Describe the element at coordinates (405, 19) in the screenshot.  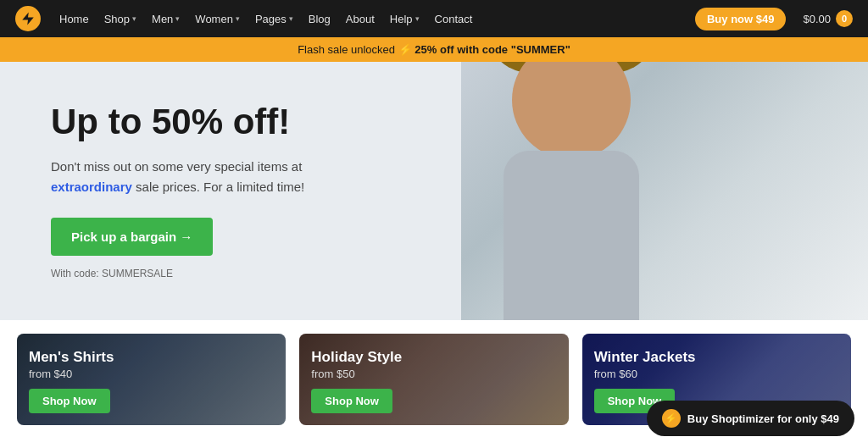
I see `nav-help: Help ▾` at that location.